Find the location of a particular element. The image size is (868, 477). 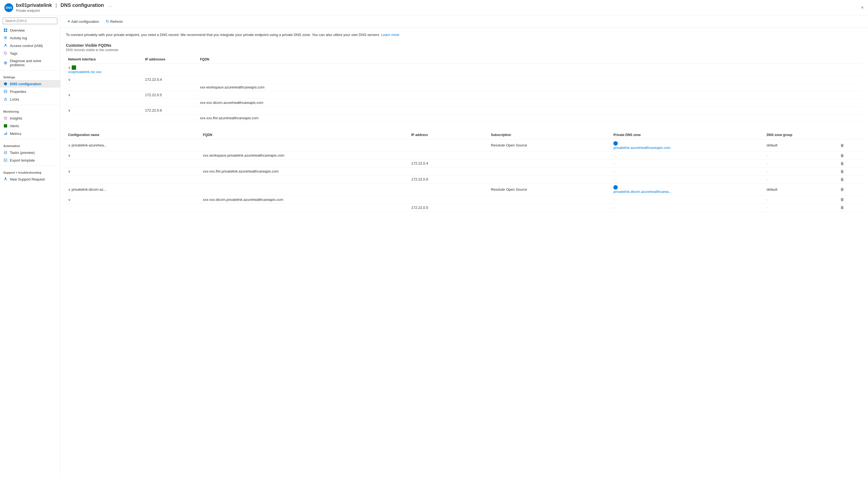

sidebar-item-locks: Locks is located at coordinates (30, 99).